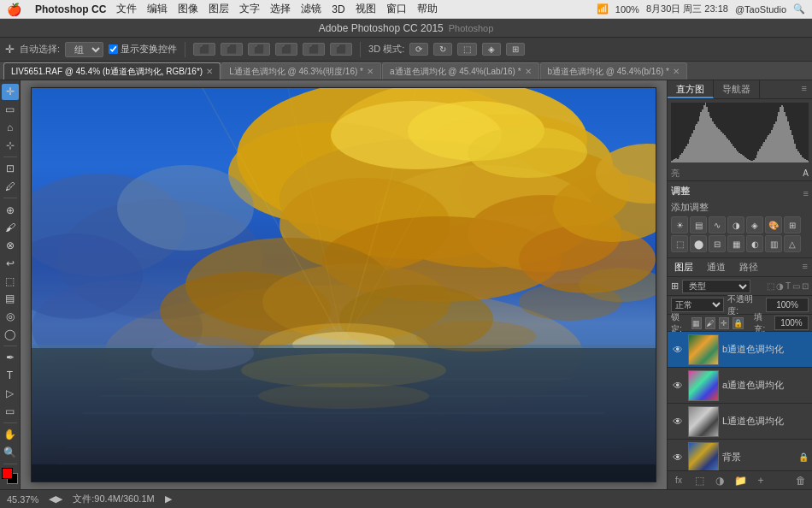 The image size is (812, 508). Describe the element at coordinates (84, 50) in the screenshot. I see `auto-select-dropdown: 组` at that location.